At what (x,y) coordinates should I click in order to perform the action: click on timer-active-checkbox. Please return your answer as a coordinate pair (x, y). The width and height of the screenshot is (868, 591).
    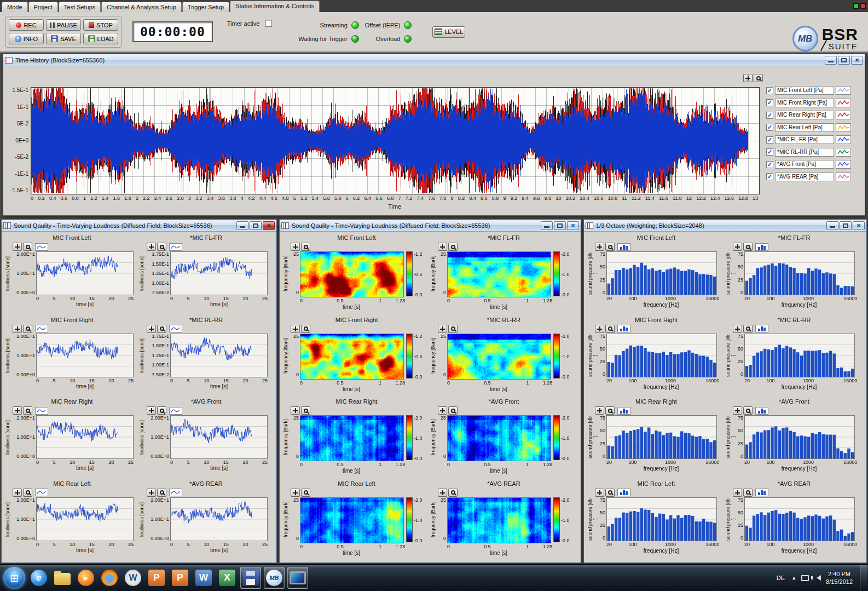
    Looking at the image, I should click on (268, 23).